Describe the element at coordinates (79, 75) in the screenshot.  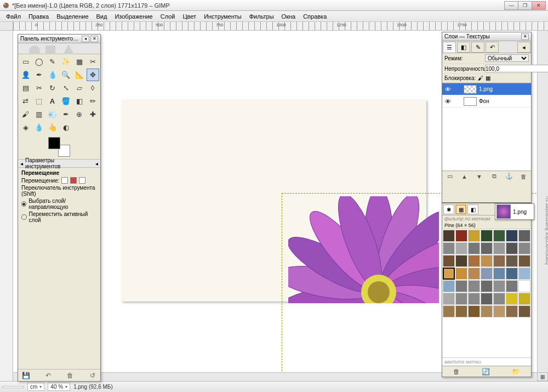
I see `tool-measure: 📐` at that location.